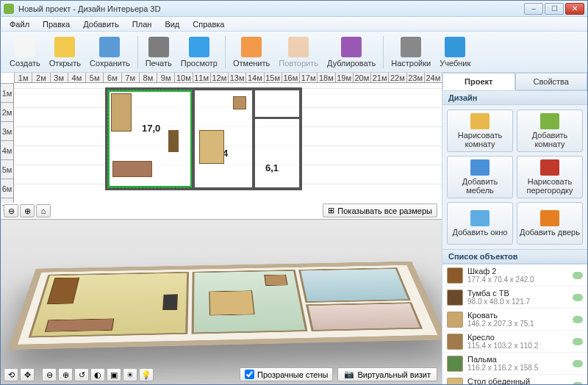 The height and width of the screenshot is (385, 588). I want to click on furniture-tv, so click(173, 141).